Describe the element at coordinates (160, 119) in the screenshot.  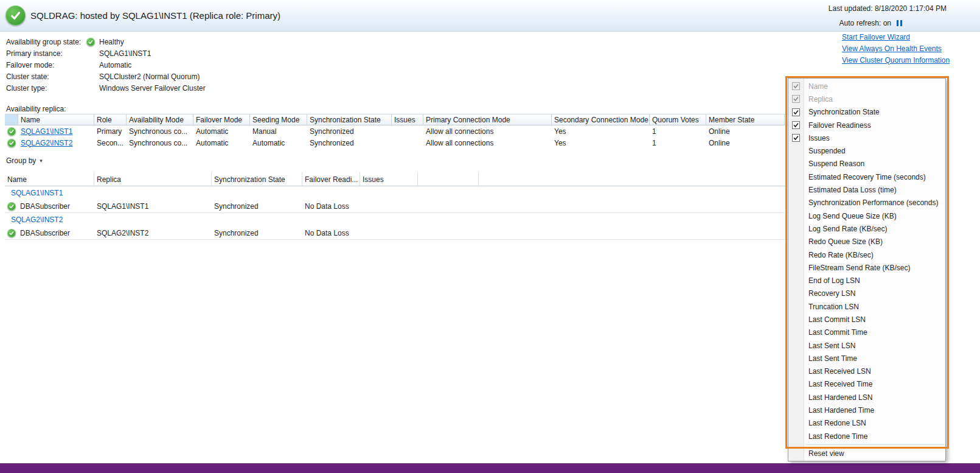
I see `column-header: Availability Mode` at that location.